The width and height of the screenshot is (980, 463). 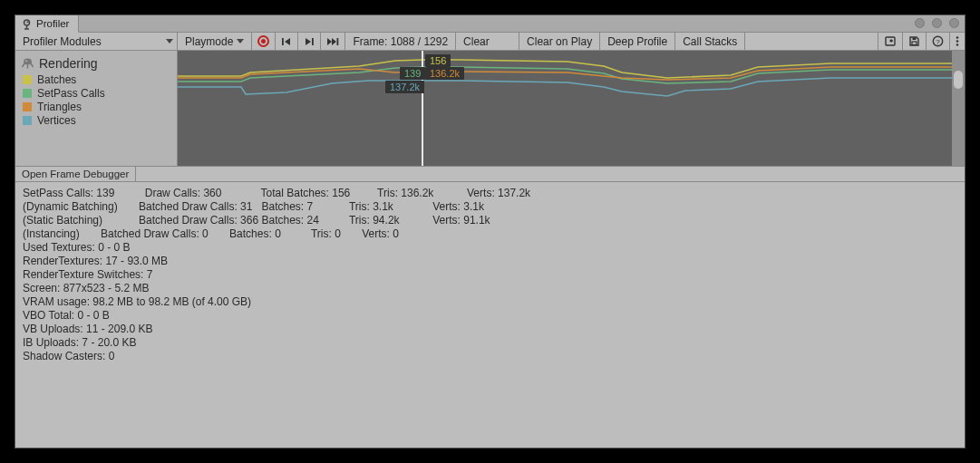 What do you see at coordinates (957, 42) in the screenshot?
I see `kebab-menu-icon` at bounding box center [957, 42].